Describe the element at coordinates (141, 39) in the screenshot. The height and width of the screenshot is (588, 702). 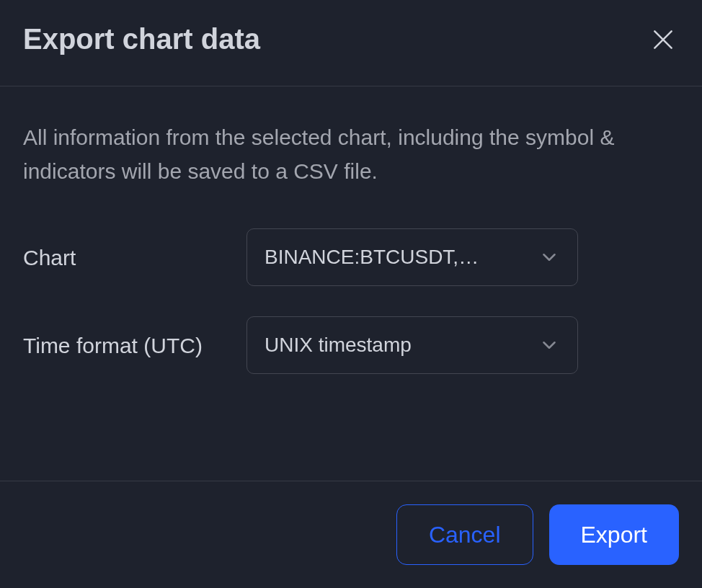
I see `dialog-title: Export chart data` at that location.